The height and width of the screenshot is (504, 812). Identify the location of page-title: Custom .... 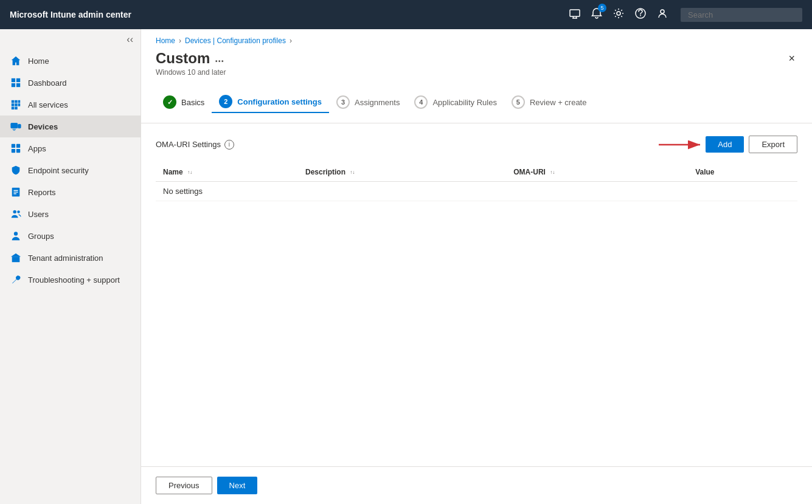
(191, 58).